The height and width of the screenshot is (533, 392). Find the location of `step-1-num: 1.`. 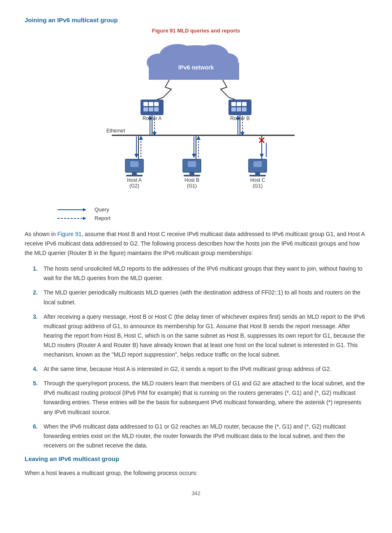

step-1-num: 1. is located at coordinates (37, 273).